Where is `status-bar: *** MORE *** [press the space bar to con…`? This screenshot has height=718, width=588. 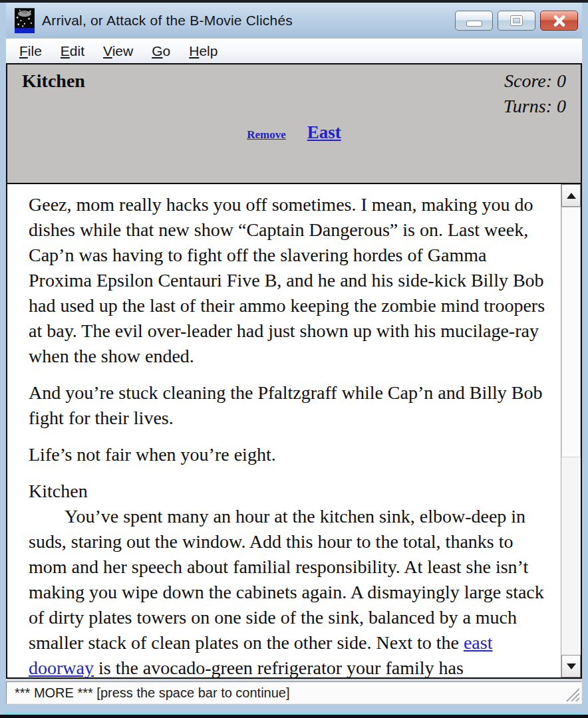 status-bar: *** MORE *** [press the space bar to con… is located at coordinates (294, 693).